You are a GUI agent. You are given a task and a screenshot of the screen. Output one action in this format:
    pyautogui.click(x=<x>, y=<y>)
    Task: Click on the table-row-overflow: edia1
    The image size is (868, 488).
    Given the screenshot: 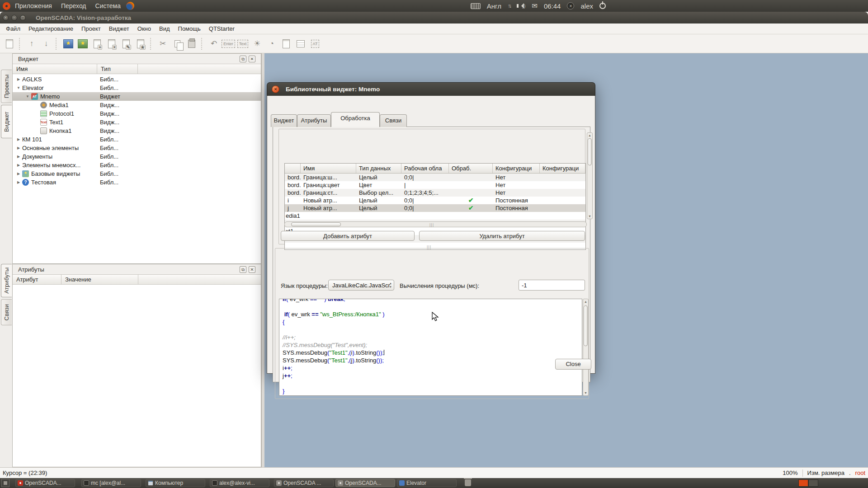 What is the action you would take?
    pyautogui.click(x=435, y=216)
    